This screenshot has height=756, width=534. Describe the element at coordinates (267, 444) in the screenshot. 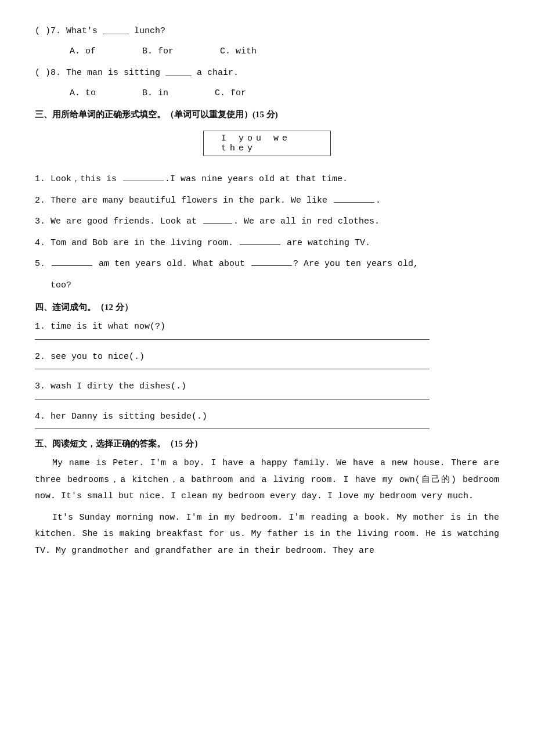

I see `section5-title: 五、阅读短文，选择正确的答案。（15 分）` at that location.